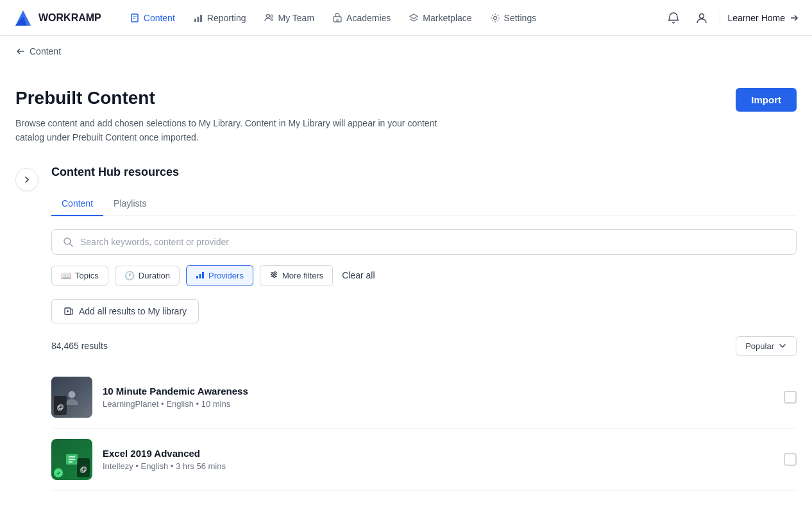  Describe the element at coordinates (201, 466) in the screenshot. I see `content-duration-2: 3 hrs 56 mins` at that location.